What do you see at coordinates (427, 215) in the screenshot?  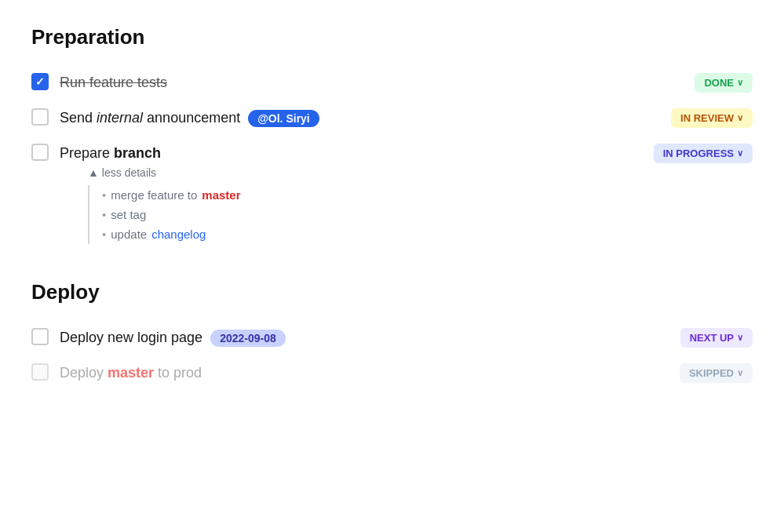 I see `detail-item: set tag` at bounding box center [427, 215].